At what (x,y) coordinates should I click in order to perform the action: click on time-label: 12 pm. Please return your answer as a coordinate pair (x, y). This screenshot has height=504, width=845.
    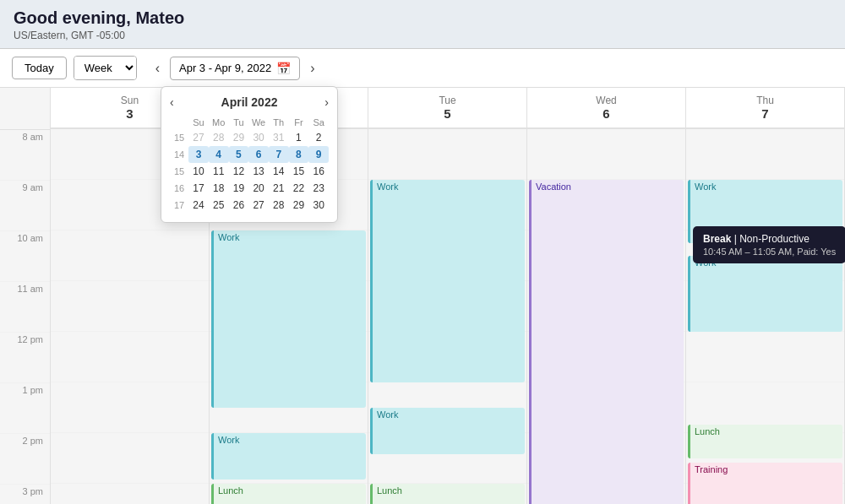
    Looking at the image, I should click on (25, 358).